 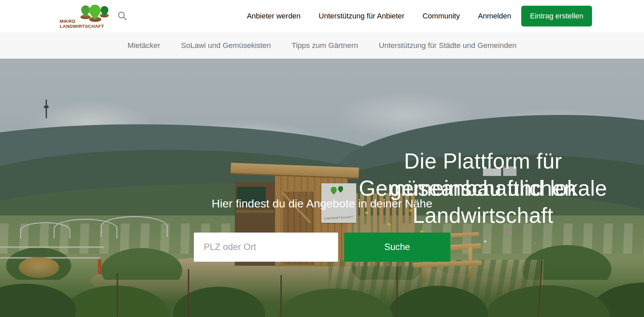 I want to click on plz-ort-input, so click(x=266, y=247).